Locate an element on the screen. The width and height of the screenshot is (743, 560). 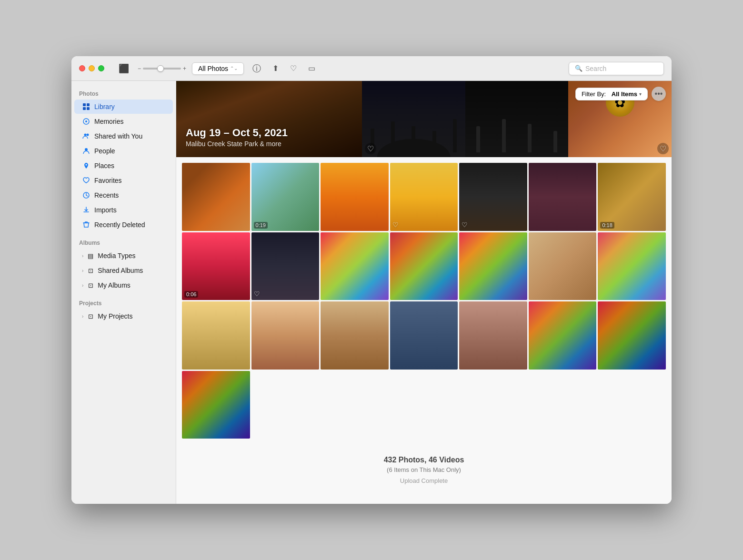
imports-icon is located at coordinates (86, 210).